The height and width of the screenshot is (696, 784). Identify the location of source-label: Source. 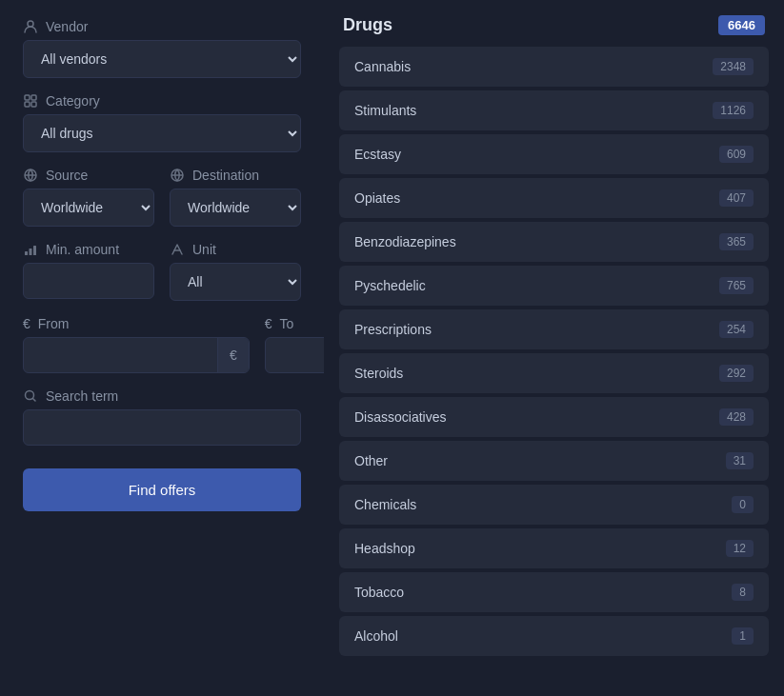
(89, 175).